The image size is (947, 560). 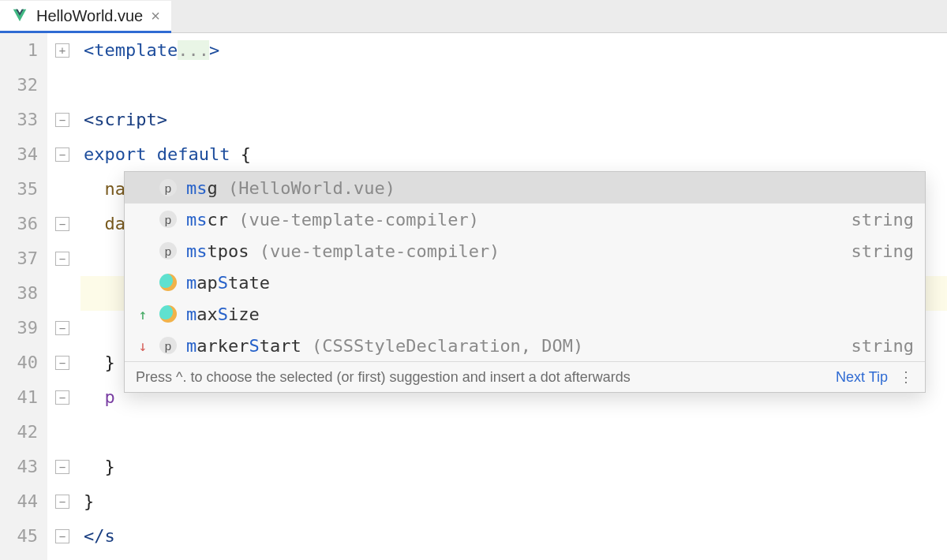 I want to click on fold-strip: + − − − − − − − − − −, so click(x=64, y=297).